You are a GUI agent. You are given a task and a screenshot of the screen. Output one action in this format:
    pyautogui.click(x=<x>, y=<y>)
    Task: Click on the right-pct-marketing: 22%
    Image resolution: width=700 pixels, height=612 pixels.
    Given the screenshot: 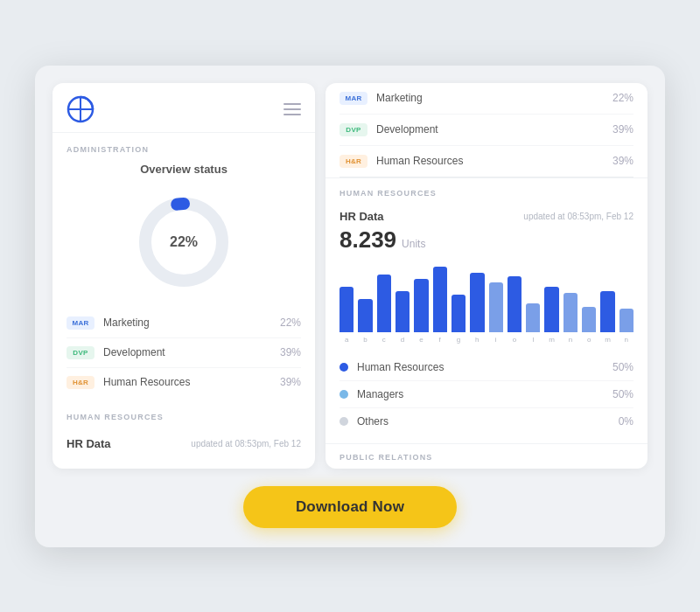 What is the action you would take?
    pyautogui.click(x=623, y=98)
    